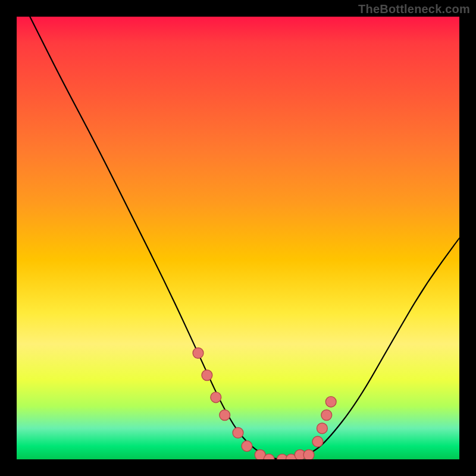 This screenshot has width=476, height=476. I want to click on highlight-markers, so click(264, 404).